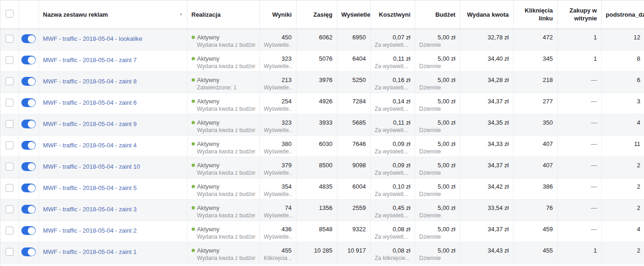 The height and width of the screenshot is (266, 644). What do you see at coordinates (393, 146) in the screenshot?
I see `cost-per-result-cell: 0,09 zł Za wyświetl...` at bounding box center [393, 146].